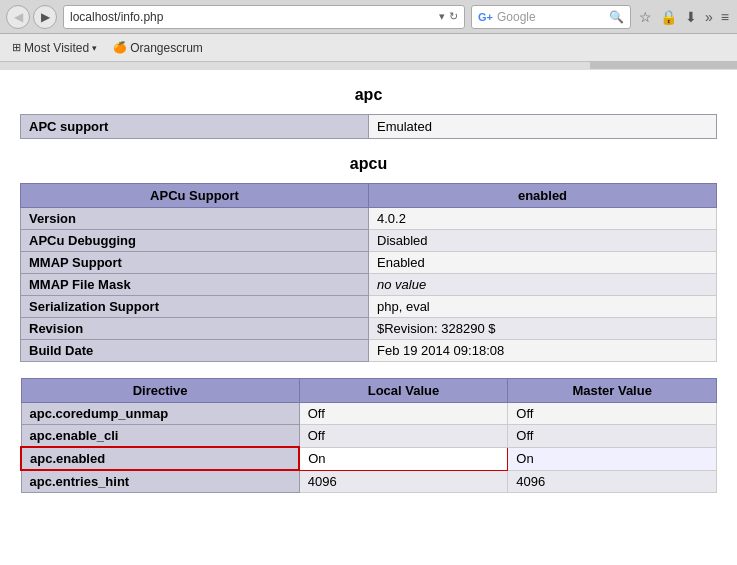 This screenshot has height=565, width=737. Describe the element at coordinates (195, 329) in the screenshot. I see `apcu-row-label: Revision` at that location.